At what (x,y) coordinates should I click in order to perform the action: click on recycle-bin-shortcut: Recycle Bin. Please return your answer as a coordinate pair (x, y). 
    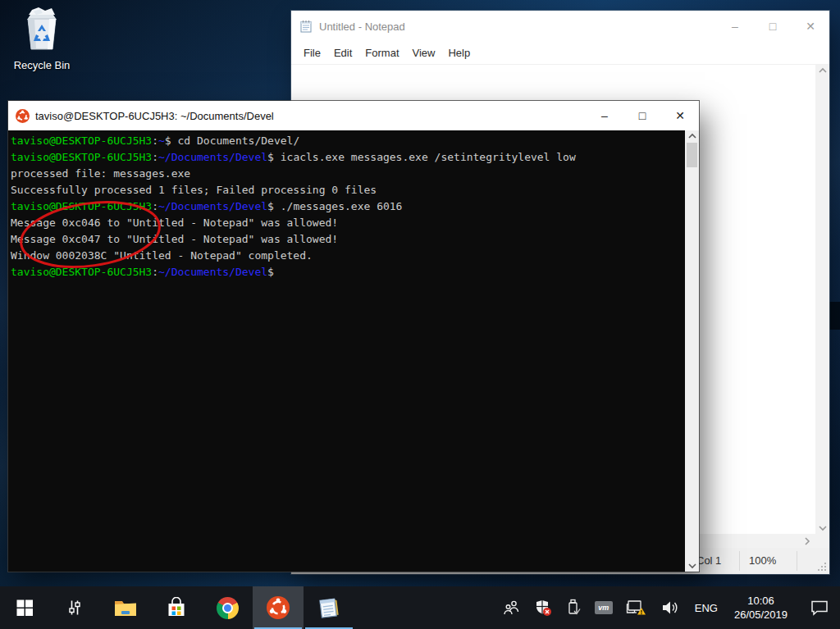
    Looking at the image, I should click on (42, 39).